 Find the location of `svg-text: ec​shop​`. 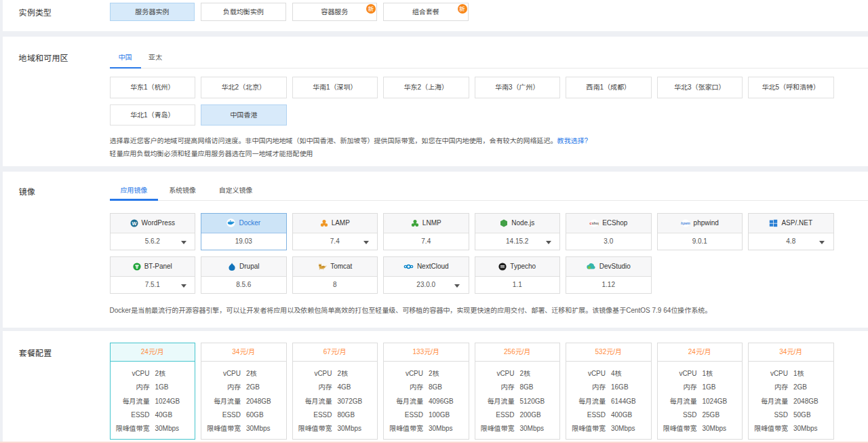

svg-text: ec​shop​ is located at coordinates (594, 223).